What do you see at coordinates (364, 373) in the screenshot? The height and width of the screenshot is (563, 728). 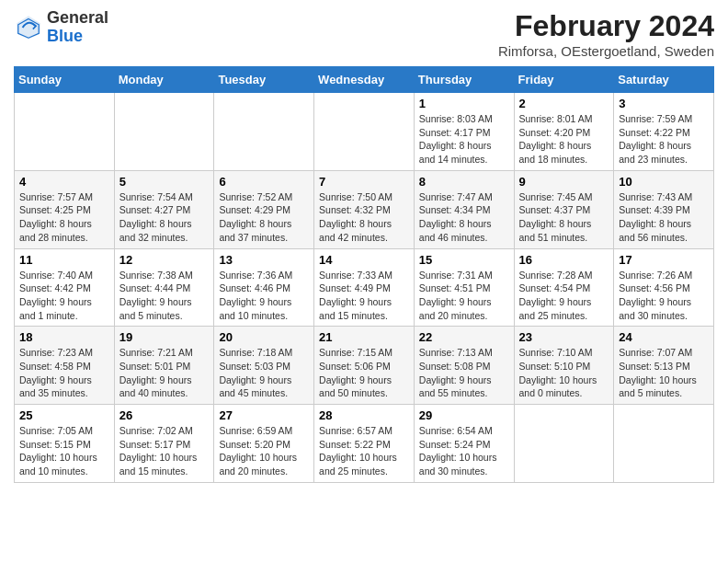 I see `day-info: Sunrise: 7:15 AM Sunset: 5:06 PM Dayligh…` at bounding box center [364, 373].